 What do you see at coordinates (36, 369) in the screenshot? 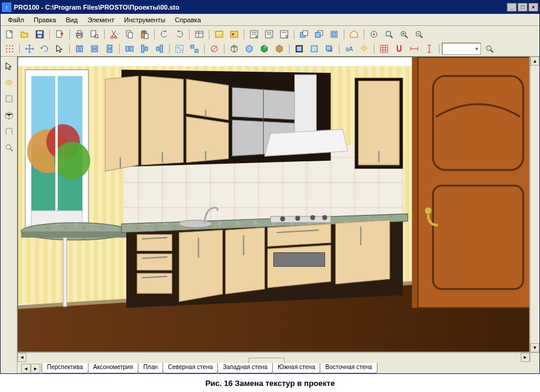
I see `tab-next-button: ►` at bounding box center [36, 369].